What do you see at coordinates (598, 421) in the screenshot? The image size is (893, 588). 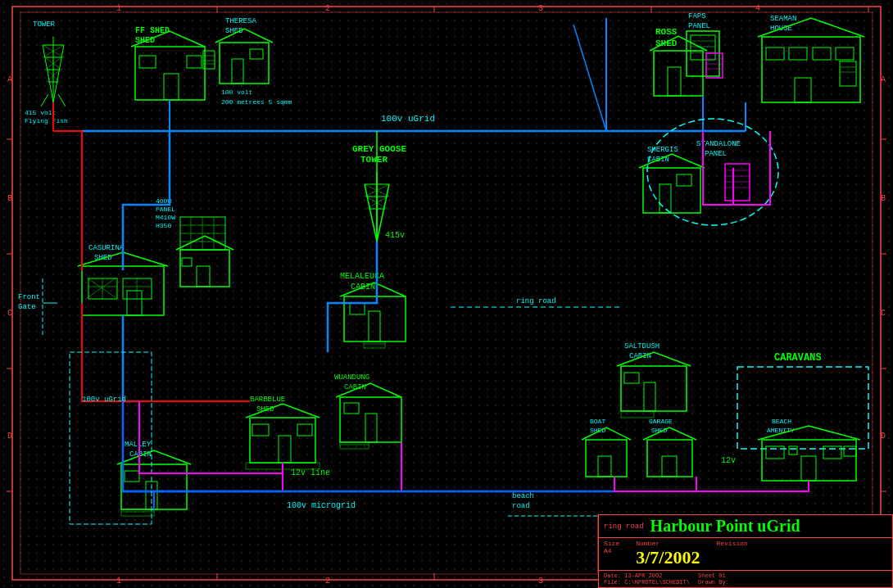 I see `svg-text: BOAT` at bounding box center [598, 421].